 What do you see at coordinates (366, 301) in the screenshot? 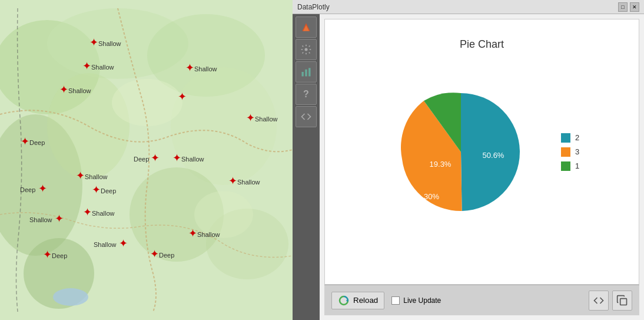
I see `reload-label: Reload` at bounding box center [366, 301].